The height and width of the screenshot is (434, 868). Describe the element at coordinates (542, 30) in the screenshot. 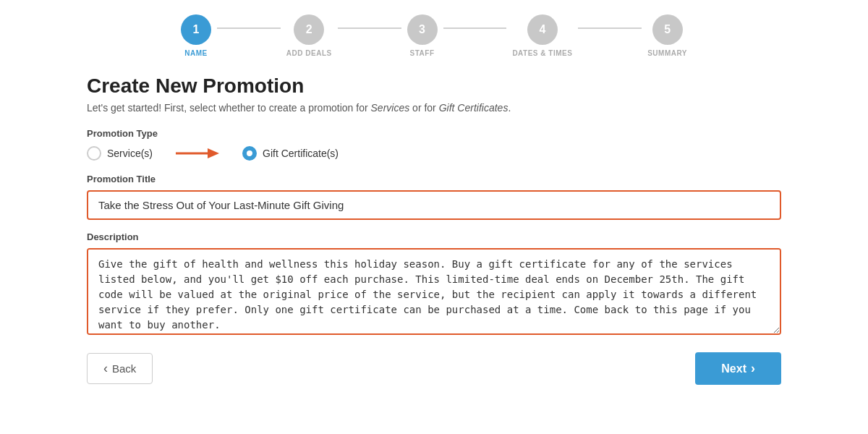

I see `step-circle-4: 4` at that location.